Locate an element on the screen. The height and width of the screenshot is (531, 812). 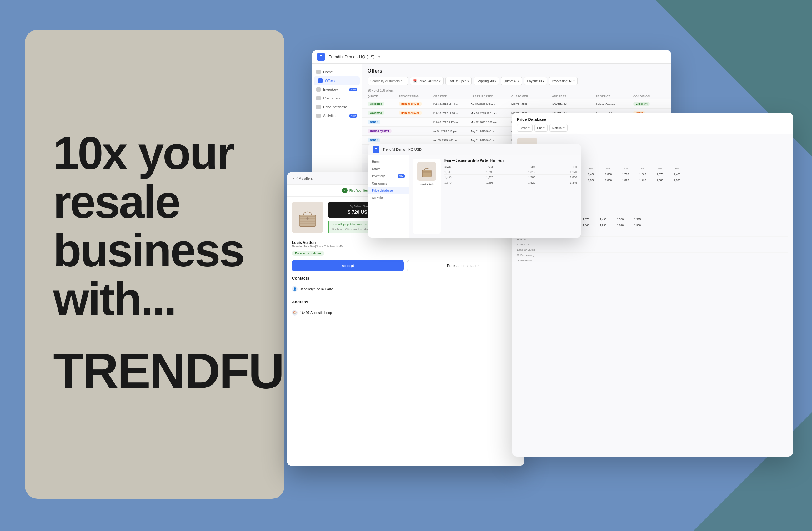
headline-line3: business is located at coordinates (155, 250).